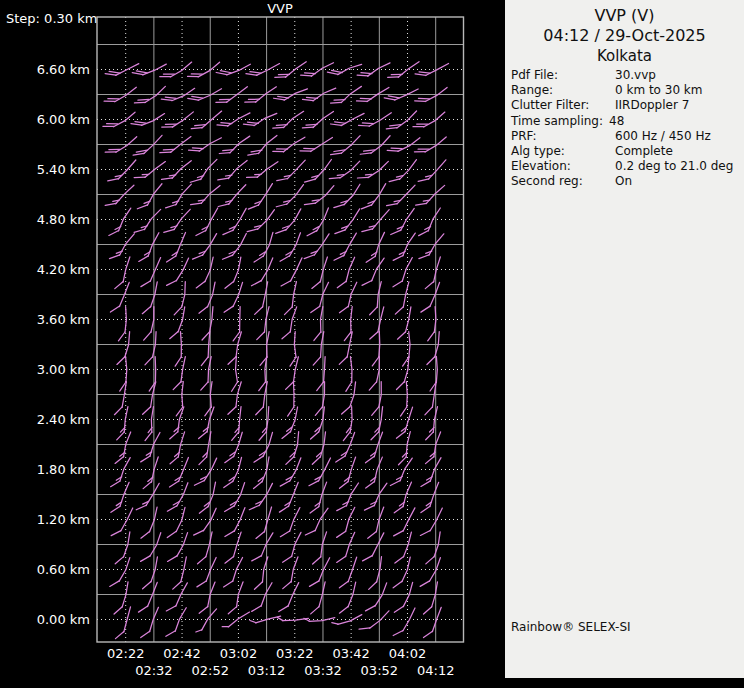 The image size is (744, 688). I want to click on parameter-row: Time sampling:48, so click(624, 122).